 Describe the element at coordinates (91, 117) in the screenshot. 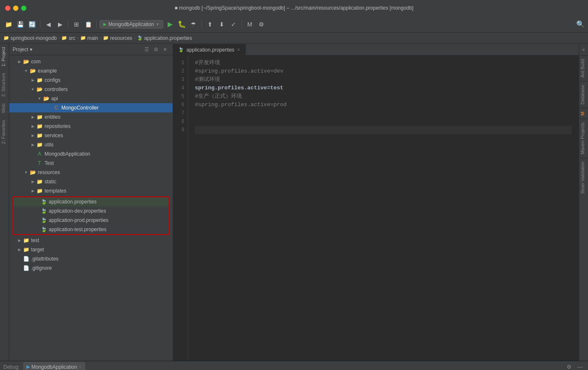

I see `tree-item-entities: ▶ 📁 entities` at that location.